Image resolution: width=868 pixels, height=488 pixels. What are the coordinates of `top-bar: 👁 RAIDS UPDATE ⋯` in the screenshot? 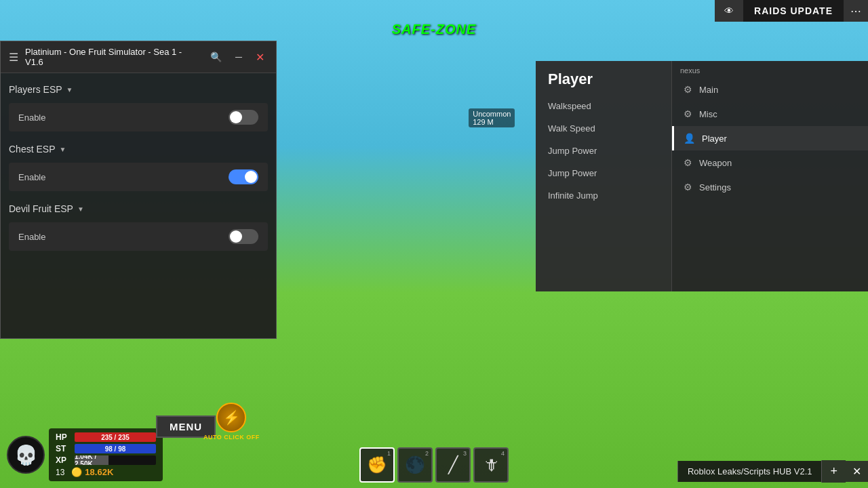 It's located at (791, 11).